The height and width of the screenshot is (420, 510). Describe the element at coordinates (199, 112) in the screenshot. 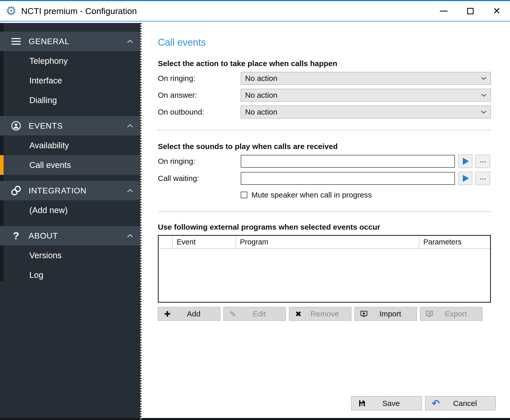

I see `on-outbound-label: On outbound:` at that location.